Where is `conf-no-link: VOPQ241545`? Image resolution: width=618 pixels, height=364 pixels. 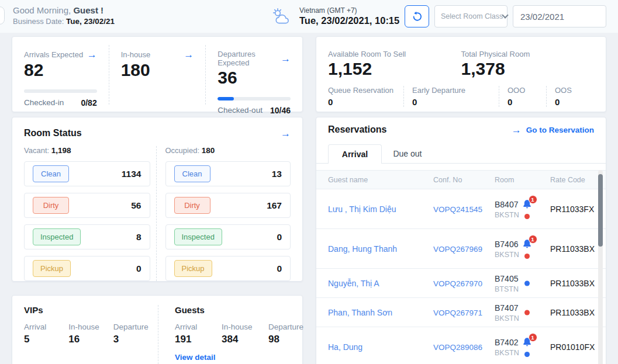
conf-no-link: VOPQ241545 is located at coordinates (458, 209).